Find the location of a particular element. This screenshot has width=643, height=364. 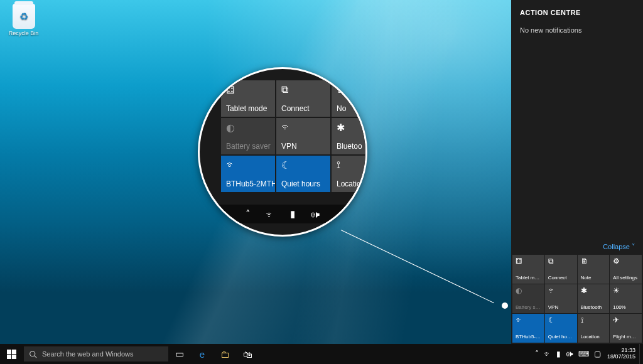

quick-tile-connect: ⧉Connect is located at coordinates (561, 269).